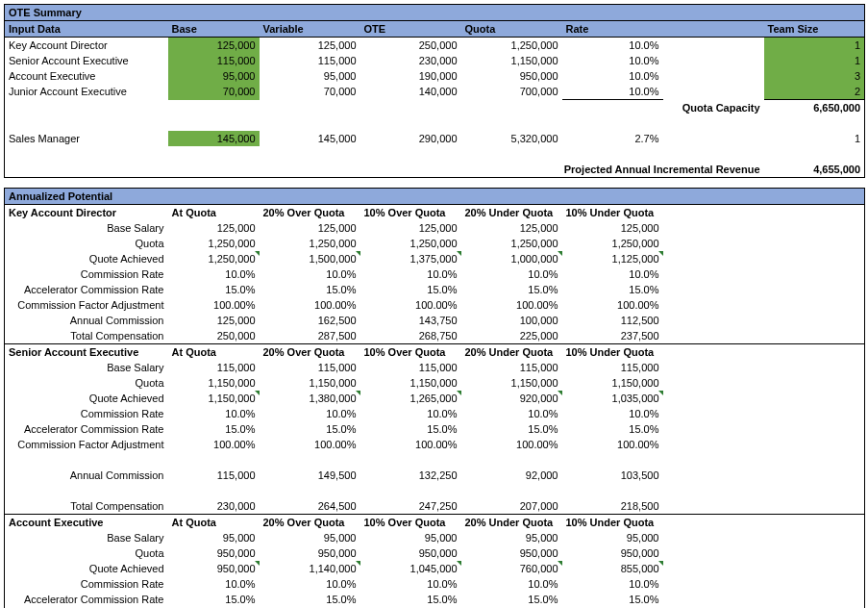  What do you see at coordinates (87, 76) in the screenshot?
I see `role-cell: Account Executive` at bounding box center [87, 76].